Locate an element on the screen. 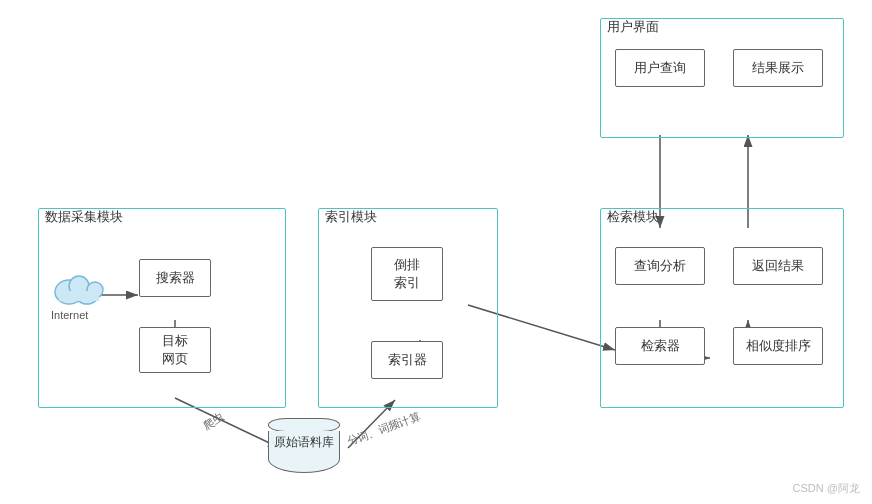 This screenshot has width=872, height=504. user-interface-label: 用户界面 is located at coordinates (633, 27).